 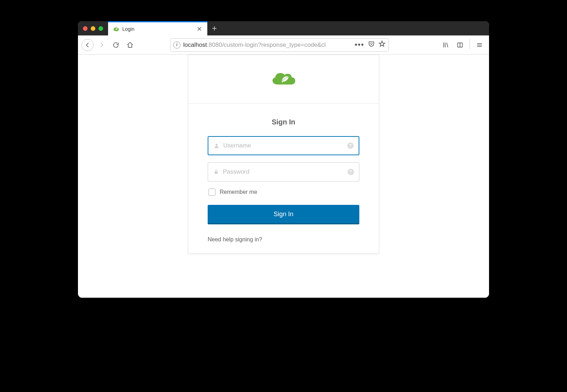 What do you see at coordinates (442, 45) in the screenshot?
I see `toolbar-right` at bounding box center [442, 45].